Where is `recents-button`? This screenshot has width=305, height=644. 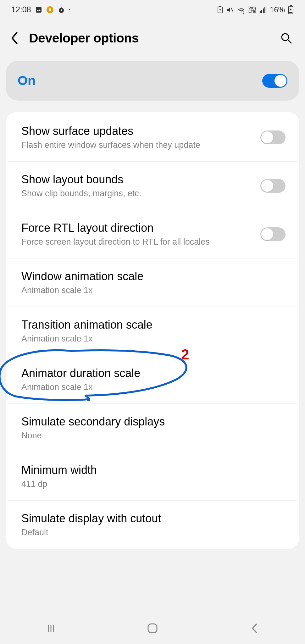 recents-button is located at coordinates (51, 628).